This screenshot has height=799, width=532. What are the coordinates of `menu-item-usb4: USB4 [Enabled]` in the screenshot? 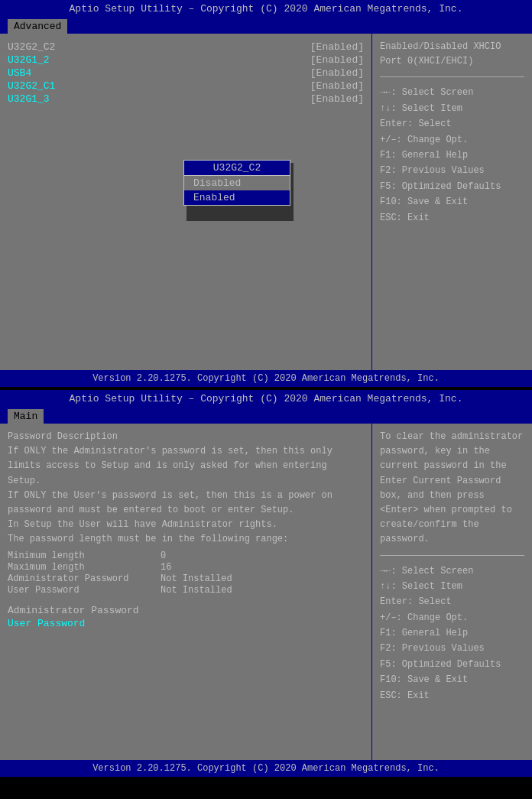 It's located at (186, 73).